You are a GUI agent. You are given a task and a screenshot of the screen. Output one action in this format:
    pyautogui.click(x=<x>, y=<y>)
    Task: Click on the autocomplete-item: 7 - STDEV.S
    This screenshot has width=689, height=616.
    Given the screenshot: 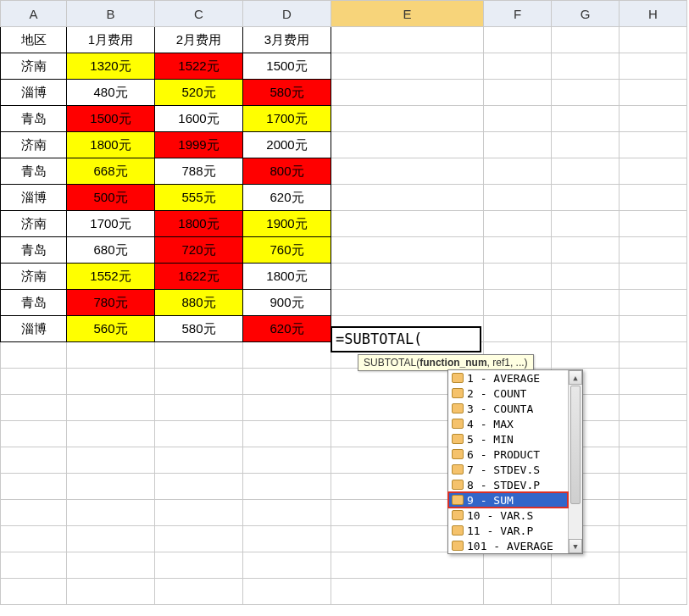 What is the action you would take?
    pyautogui.click(x=508, y=469)
    